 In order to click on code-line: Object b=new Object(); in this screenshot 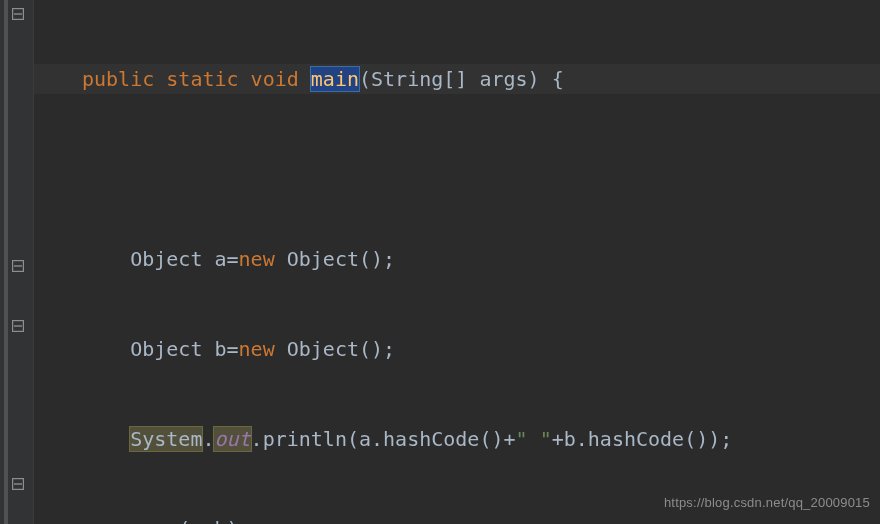, I will do `click(457, 349)`.